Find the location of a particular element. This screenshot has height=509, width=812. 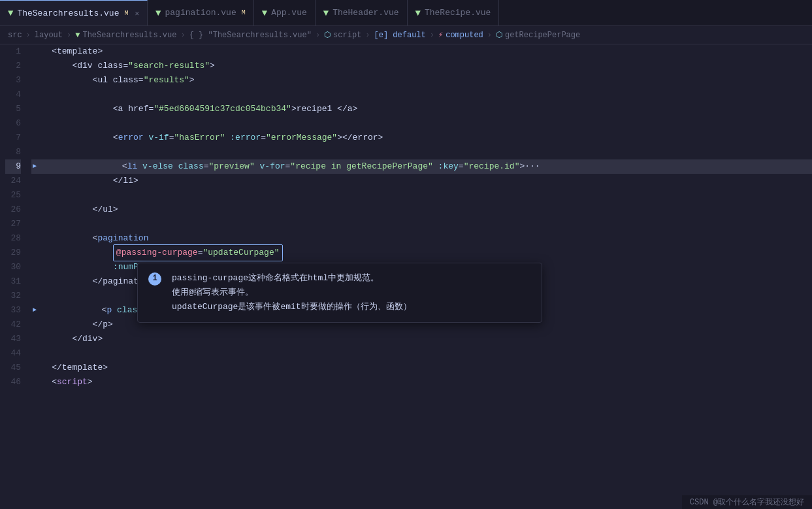

tab-label-3: App.vue is located at coordinates (289, 13).